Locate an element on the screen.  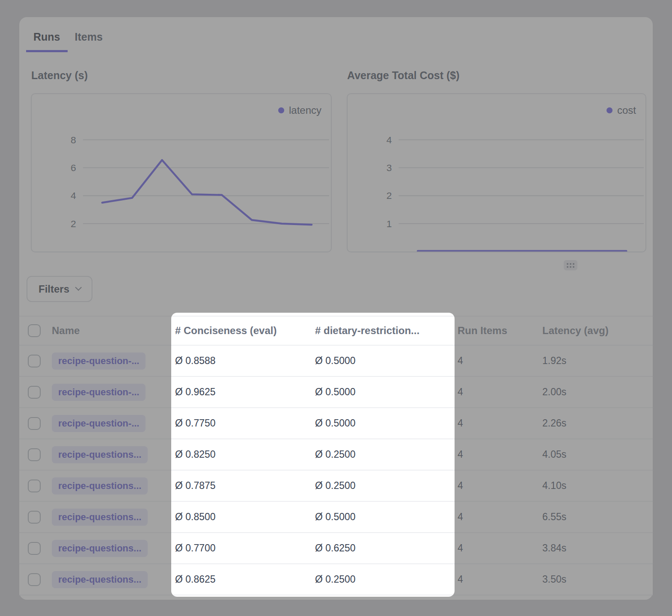
chevron-down-icon is located at coordinates (78, 287).